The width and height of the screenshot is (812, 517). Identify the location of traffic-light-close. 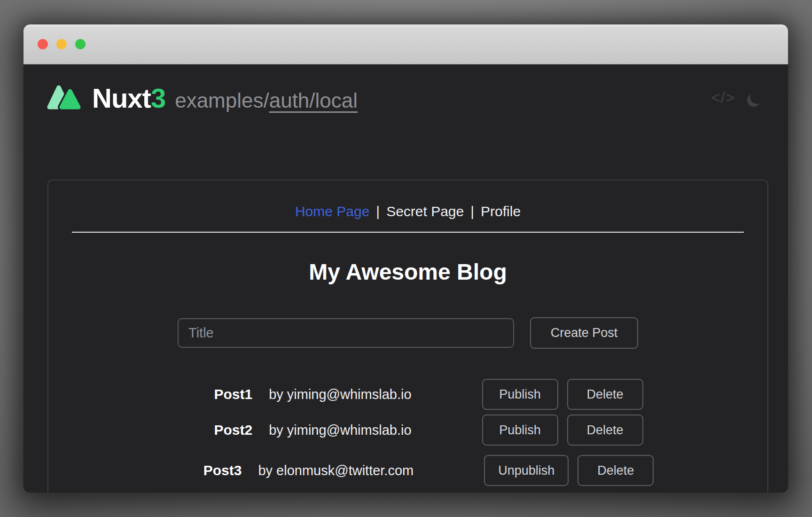
(43, 44).